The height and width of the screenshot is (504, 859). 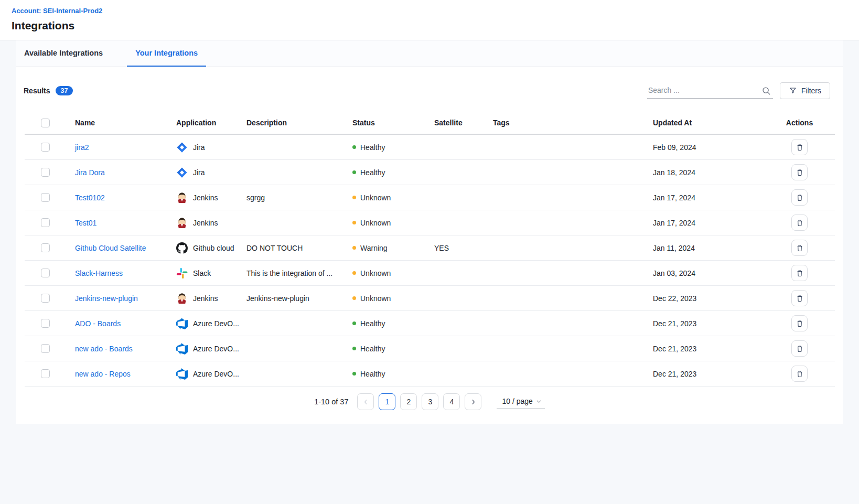 I want to click on integration-name-link: Github Cloud Satellite, so click(x=110, y=248).